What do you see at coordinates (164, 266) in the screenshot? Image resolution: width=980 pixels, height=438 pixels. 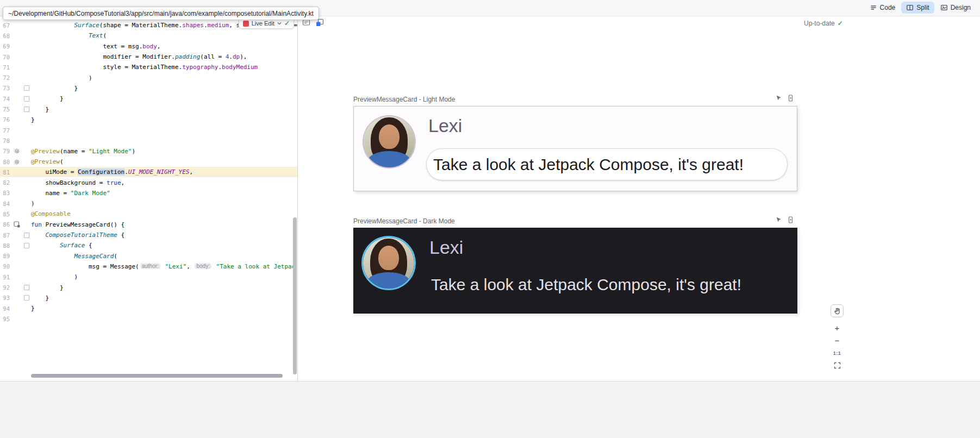 I see `code-text: msg = Message(author: "Lexi", body: "Tak…` at bounding box center [164, 266].